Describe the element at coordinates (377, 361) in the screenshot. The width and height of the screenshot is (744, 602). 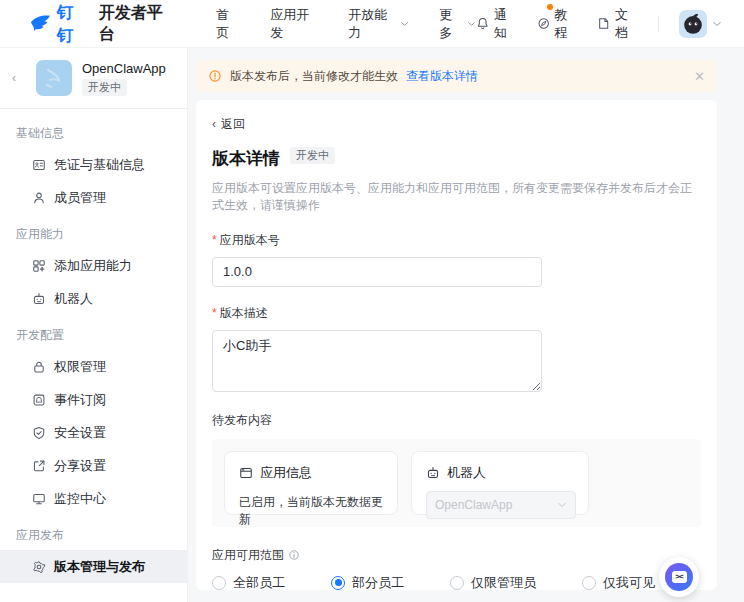
I see `version-desc-textarea: 小C助手` at that location.